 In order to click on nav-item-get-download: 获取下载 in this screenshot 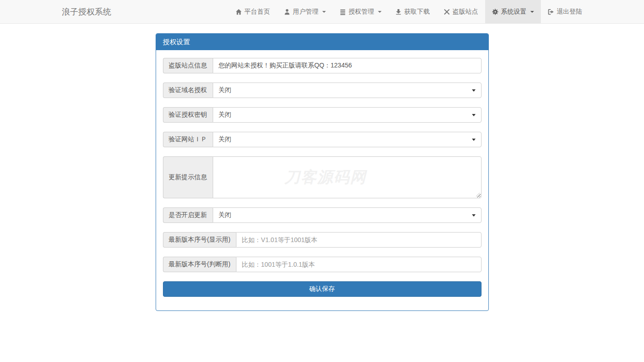, I will do `click(413, 12)`.